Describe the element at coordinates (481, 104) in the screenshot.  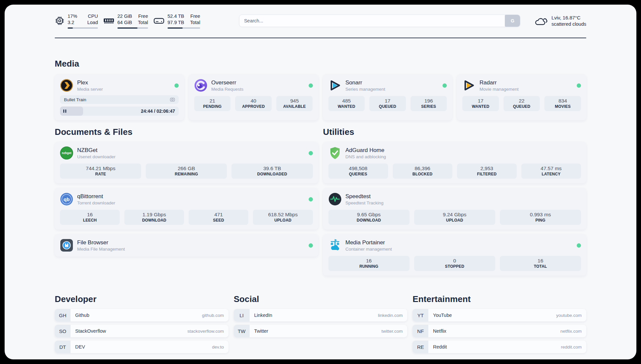
I see `stat-wanted: 17 WANTED` at that location.